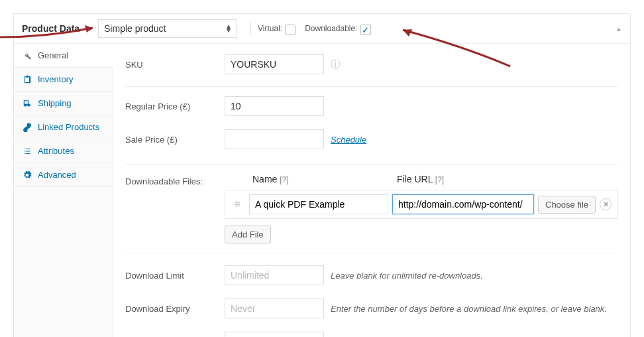  Describe the element at coordinates (27, 56) in the screenshot. I see `wrench-icon` at that location.